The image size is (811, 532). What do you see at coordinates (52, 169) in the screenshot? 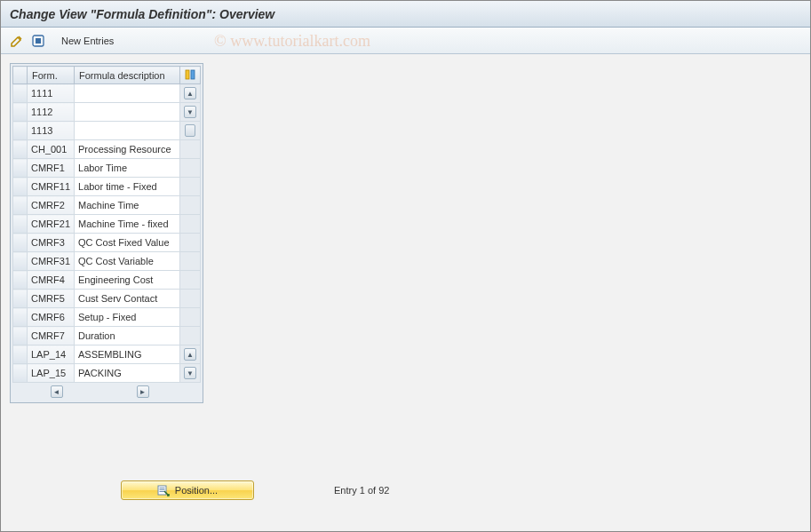
I see `form-key-cell: CMRF1` at bounding box center [52, 169].